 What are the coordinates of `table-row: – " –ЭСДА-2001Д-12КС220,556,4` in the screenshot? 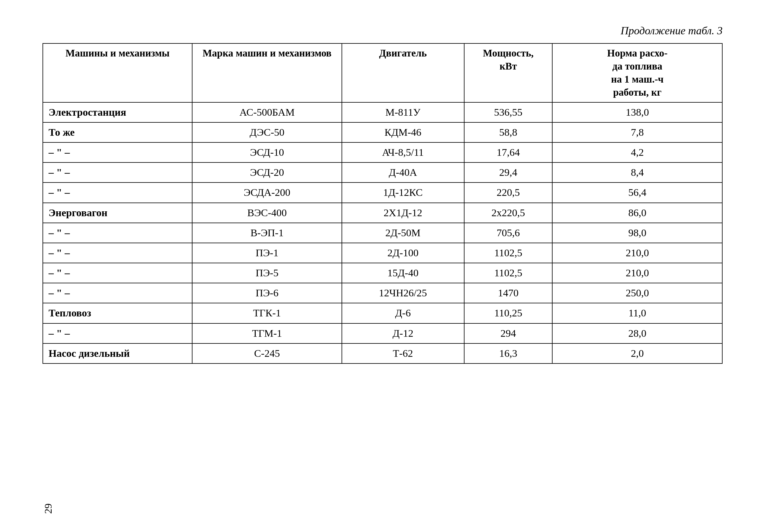 It's located at (382, 192).